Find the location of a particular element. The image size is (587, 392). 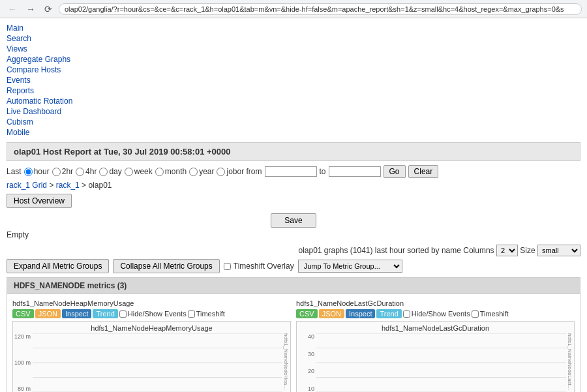

save-area: Save is located at coordinates (294, 220).